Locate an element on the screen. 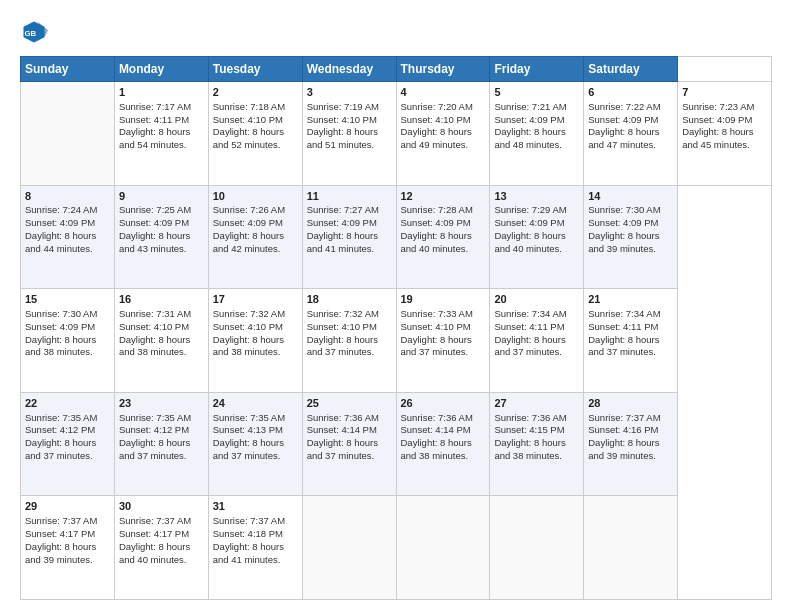 This screenshot has height=612, width=792. logo: GB is located at coordinates (36, 32).